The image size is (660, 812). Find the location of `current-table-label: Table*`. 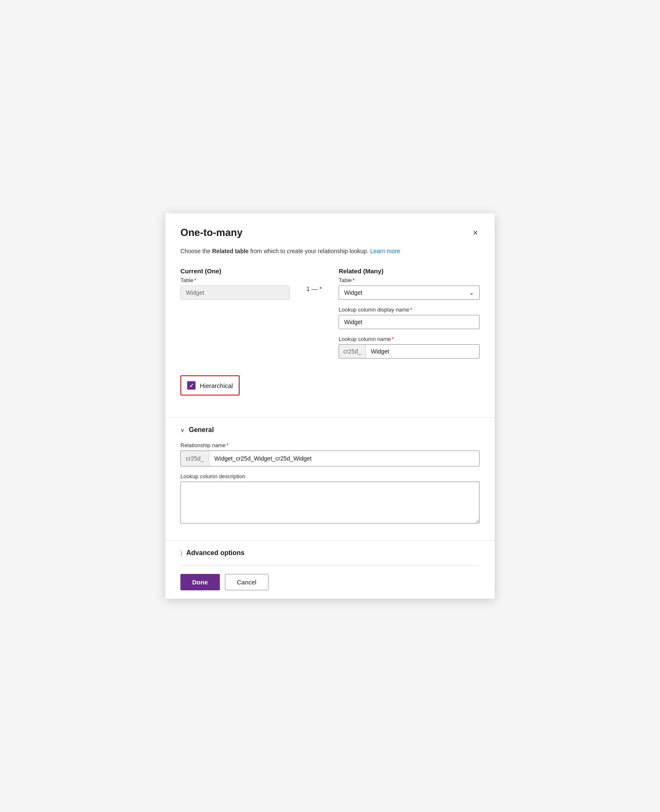

current-table-label: Table* is located at coordinates (235, 280).